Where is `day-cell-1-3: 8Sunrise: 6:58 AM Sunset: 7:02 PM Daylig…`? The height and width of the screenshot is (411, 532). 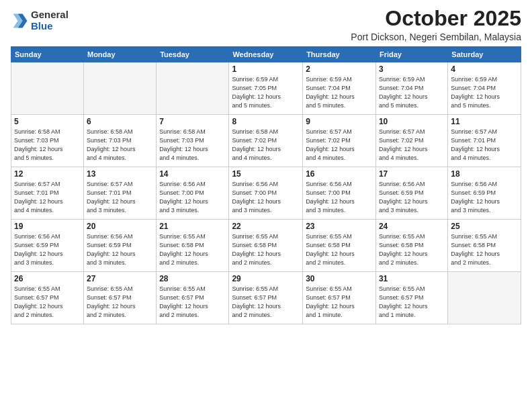
day-cell-1-3: 8Sunrise: 6:58 AM Sunset: 7:02 PM Daylig… is located at coordinates (266, 141).